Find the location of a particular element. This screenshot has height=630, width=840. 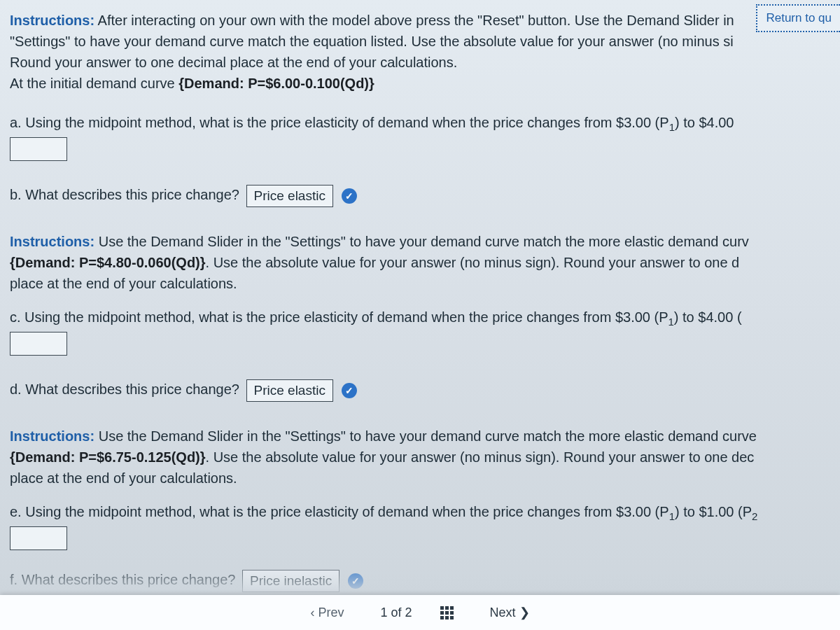

instr2-line2: {Demand: P=$4.80-0.060(Qd)}. Use the abs… is located at coordinates (425, 262).